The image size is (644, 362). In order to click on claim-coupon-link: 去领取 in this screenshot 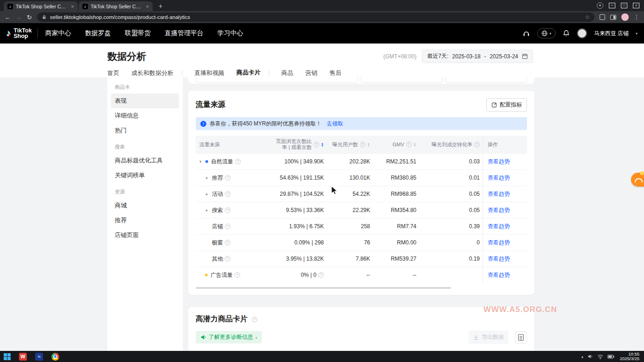, I will do `click(335, 124)`.